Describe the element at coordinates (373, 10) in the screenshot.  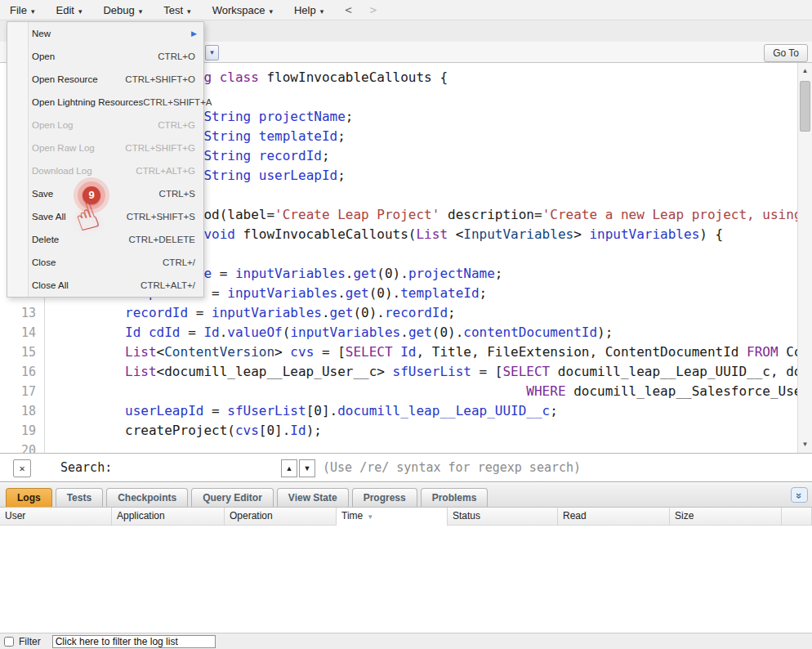
I see `nav-forward-button: >` at that location.